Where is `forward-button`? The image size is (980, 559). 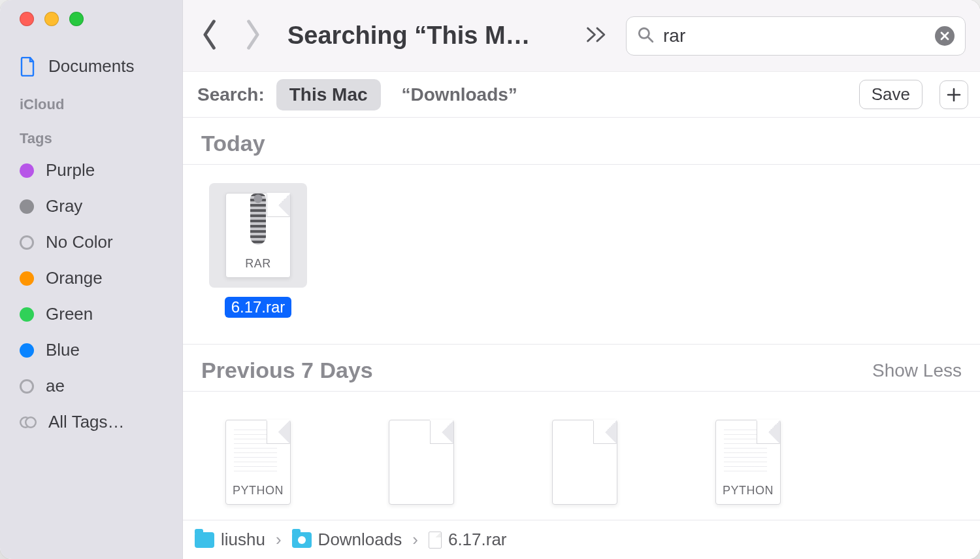
forward-button is located at coordinates (252, 36).